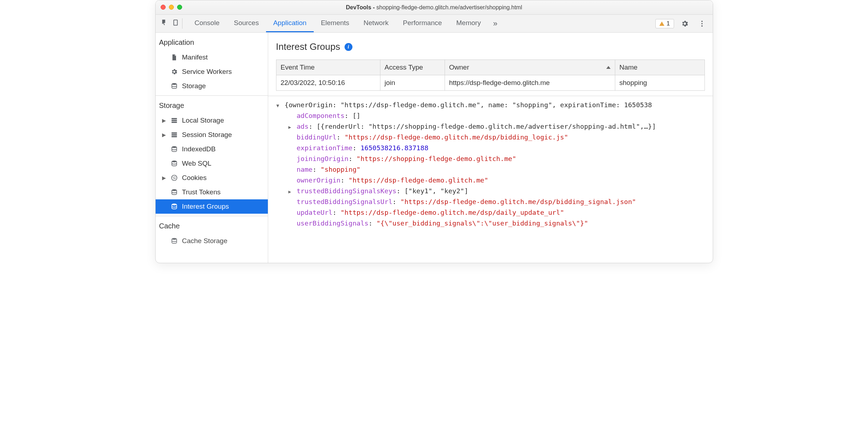  What do you see at coordinates (180, 7) in the screenshot?
I see `maximize-window-button` at bounding box center [180, 7].